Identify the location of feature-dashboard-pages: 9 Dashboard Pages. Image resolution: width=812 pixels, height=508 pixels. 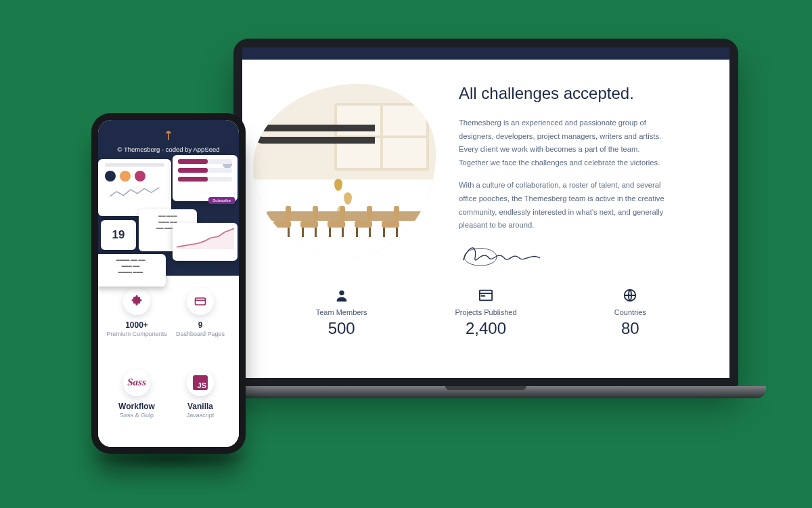
(200, 325).